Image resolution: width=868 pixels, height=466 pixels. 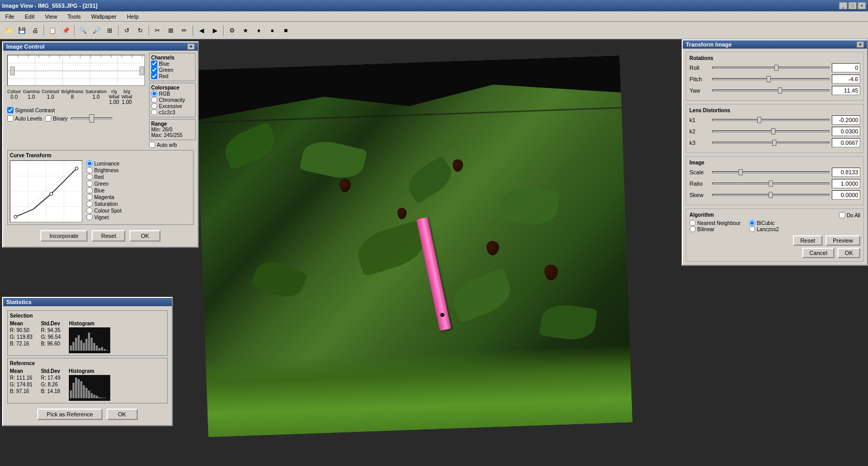 What do you see at coordinates (8, 31) in the screenshot?
I see `toolbar-open: 📁` at bounding box center [8, 31].